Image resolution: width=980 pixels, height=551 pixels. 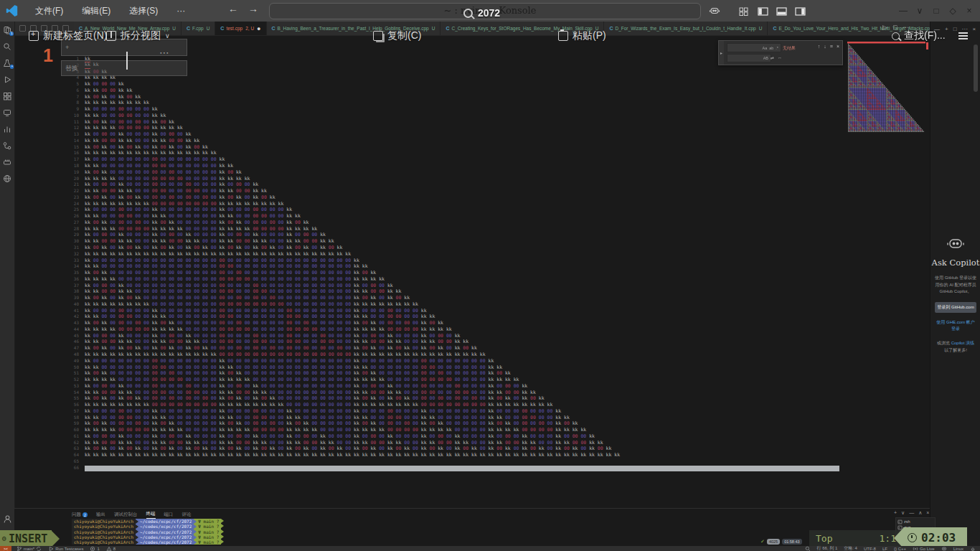 I want to click on menu-item: ···, so click(x=181, y=11).